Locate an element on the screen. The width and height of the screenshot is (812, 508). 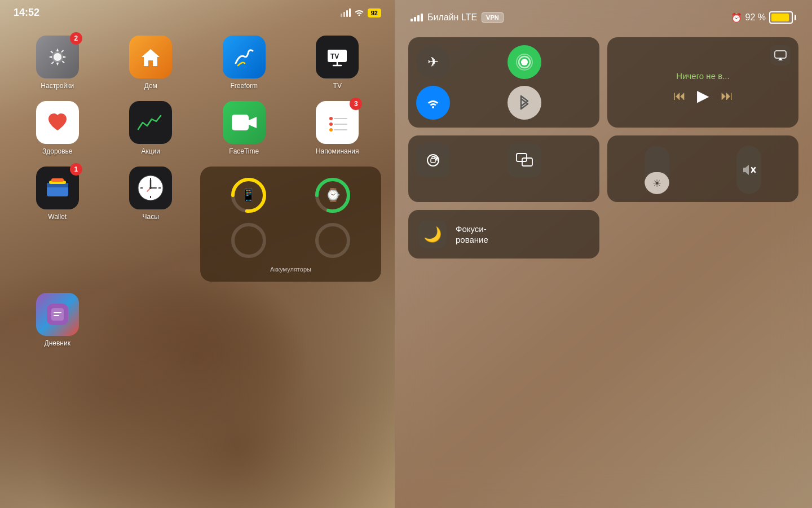
status-bar: 14:52 92 is located at coordinates (197, 9).